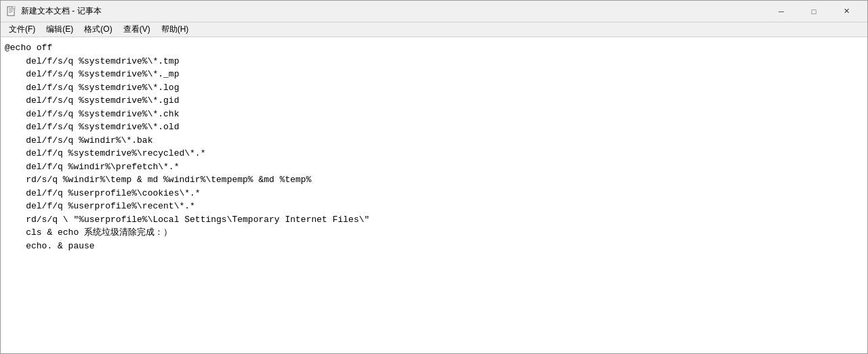 The width and height of the screenshot is (868, 354). I want to click on window-controls: ─ □ ✕, so click(814, 12).